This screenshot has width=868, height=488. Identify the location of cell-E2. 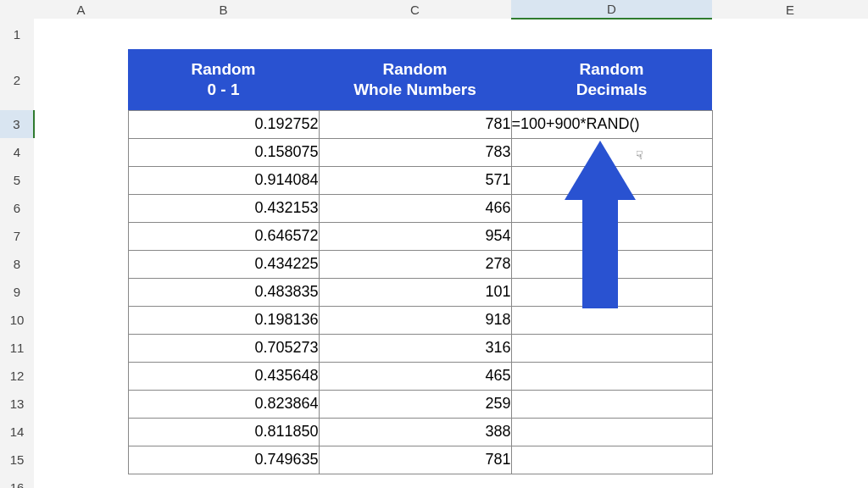
(790, 80).